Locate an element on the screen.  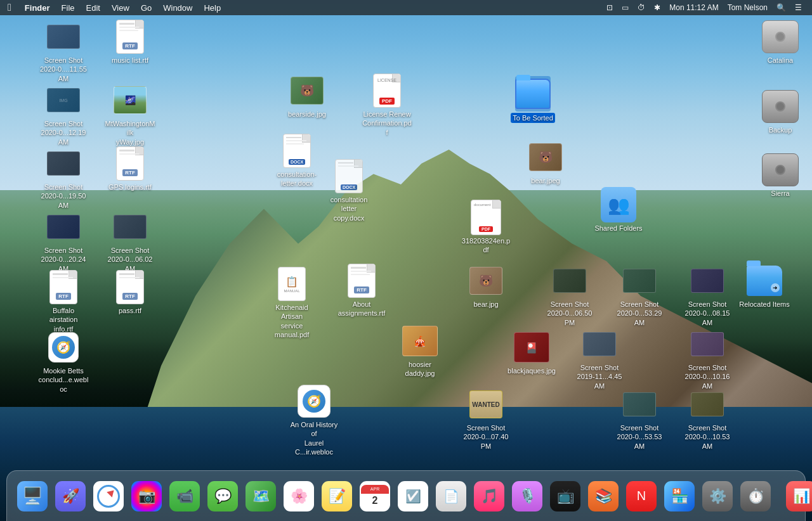
desktop-icon-ss1016: Screen Shot2020-0...10.16 AM is located at coordinates (707, 359).